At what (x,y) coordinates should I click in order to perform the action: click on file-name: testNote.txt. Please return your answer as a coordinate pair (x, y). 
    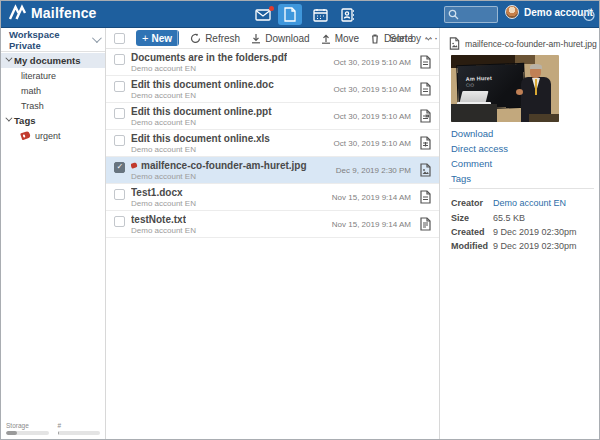
    Looking at the image, I should click on (158, 220).